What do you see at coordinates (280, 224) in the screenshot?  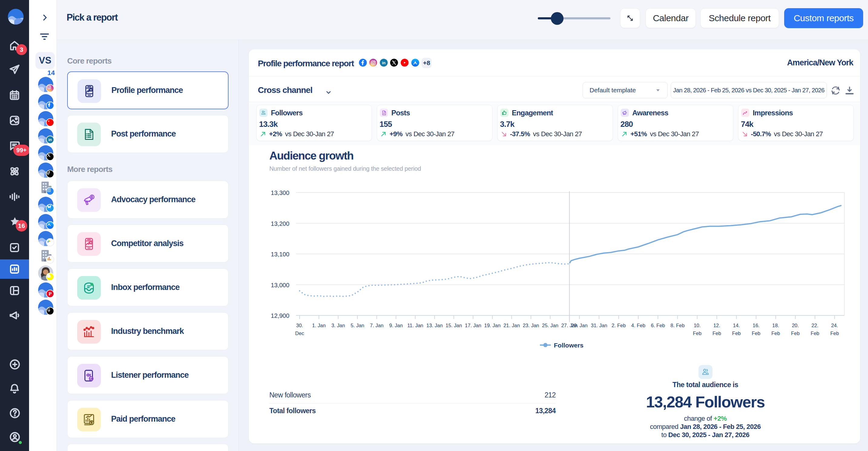 I see `svg-text: 13,200` at bounding box center [280, 224].